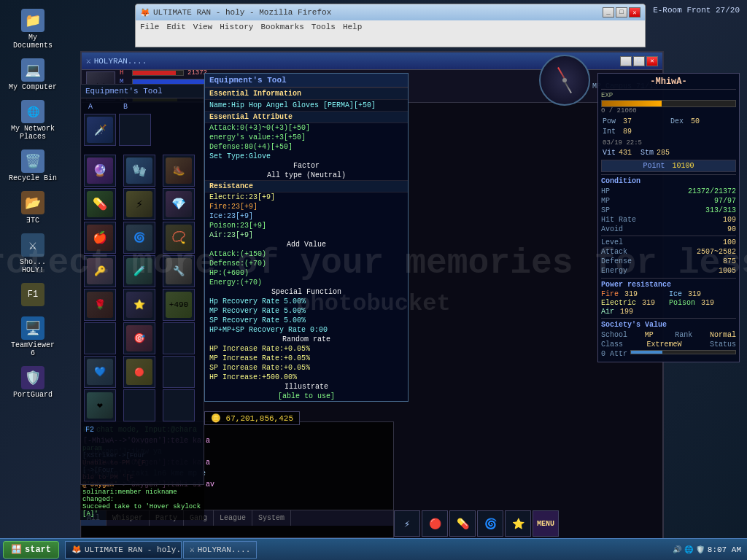 The height and width of the screenshot is (560, 747). What do you see at coordinates (142, 288) in the screenshot?
I see `inventory-grid: 🔮 🧤 🥾 💊 ⚡ 💎 🍎 🌀 📿 🔑` at bounding box center [142, 288].